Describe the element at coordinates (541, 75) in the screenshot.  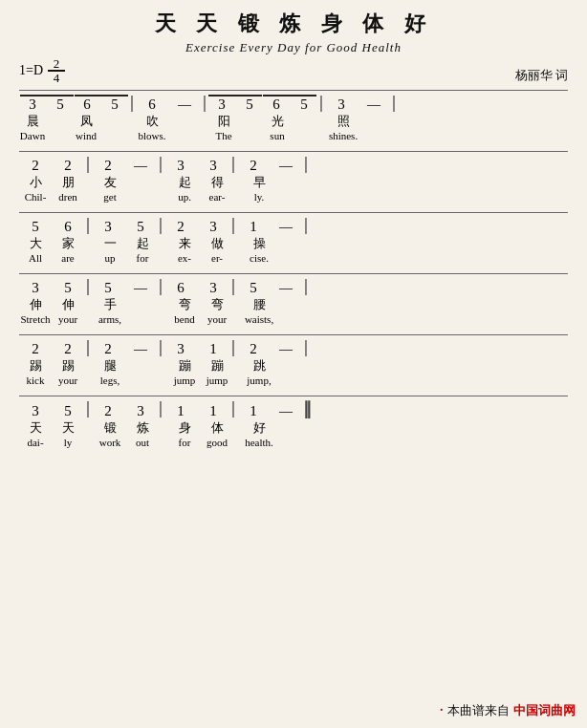
I see `author: 杨丽华 词` at that location.